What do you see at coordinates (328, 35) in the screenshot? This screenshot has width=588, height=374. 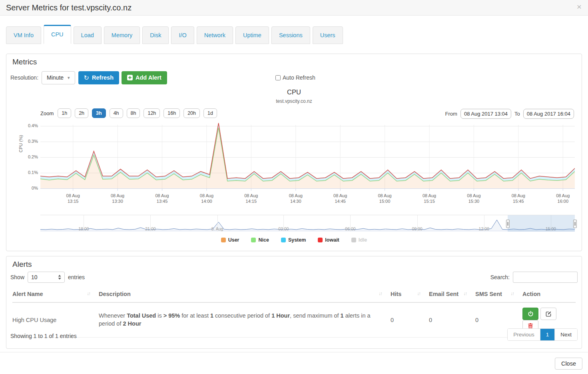 I see `tab-users: Users` at bounding box center [328, 35].